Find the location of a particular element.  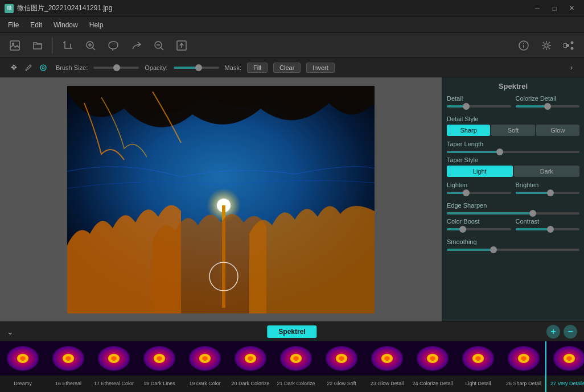

taper-style-group: Light Dark is located at coordinates (513, 171).